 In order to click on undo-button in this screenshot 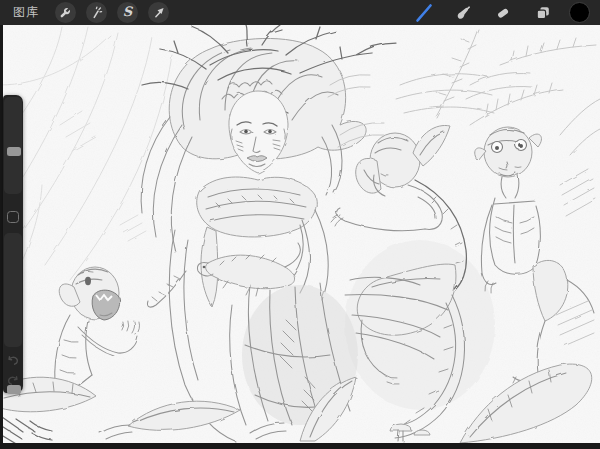, I will do `click(13, 360)`.